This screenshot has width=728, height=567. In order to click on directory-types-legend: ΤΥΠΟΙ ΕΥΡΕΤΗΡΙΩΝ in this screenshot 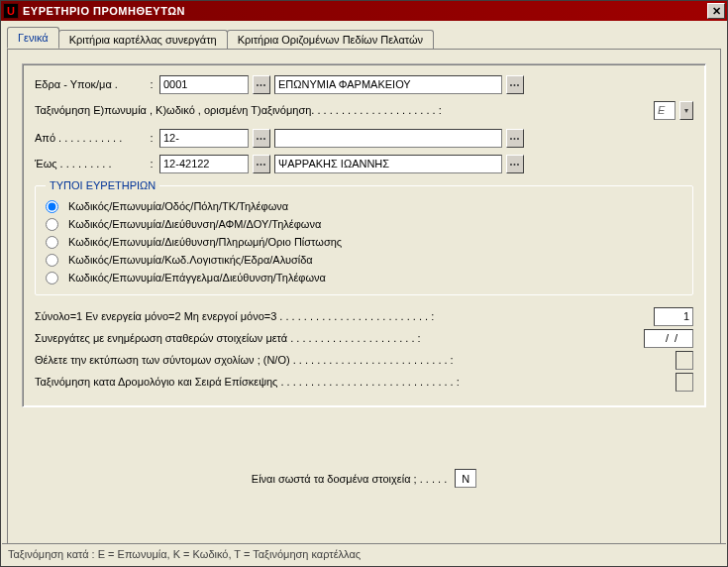, I will do `click(103, 185)`.